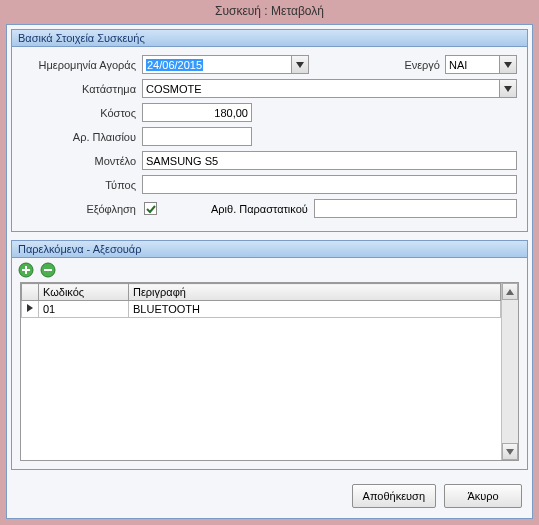 This screenshot has height=525, width=539. I want to click on cell-code: 01, so click(84, 310).